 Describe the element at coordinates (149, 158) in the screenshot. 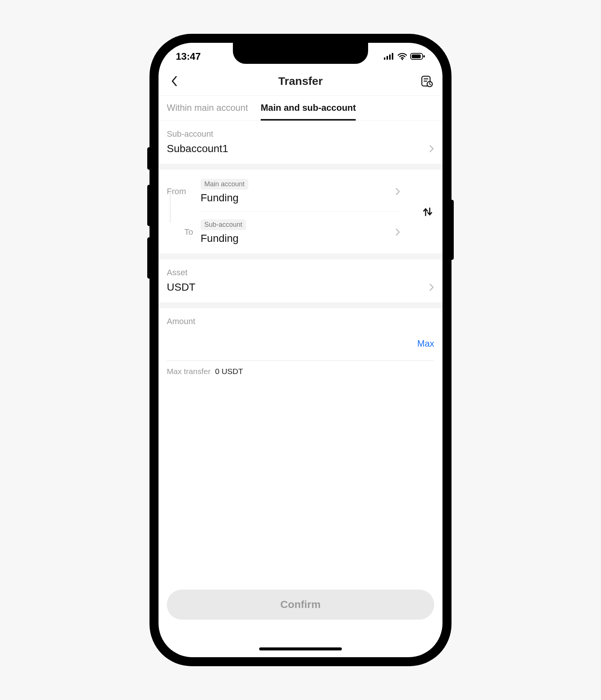

I see `side-button` at that location.